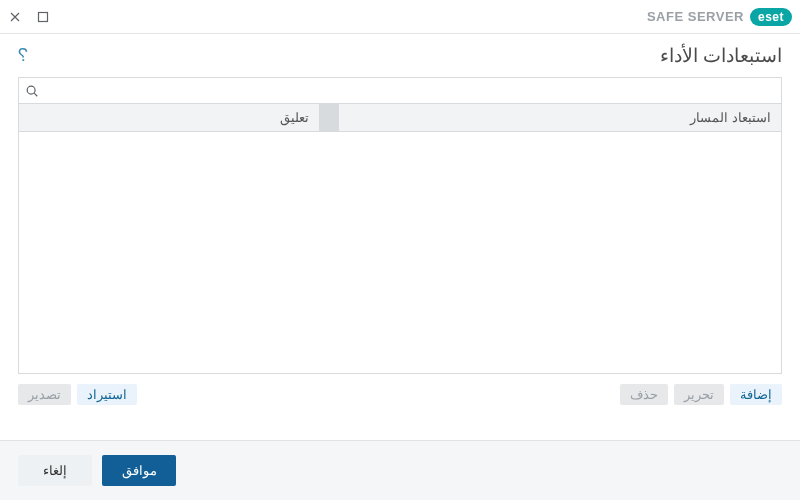 This screenshot has width=800, height=500. What do you see at coordinates (644, 394) in the screenshot?
I see `delete-button: حذف` at bounding box center [644, 394].